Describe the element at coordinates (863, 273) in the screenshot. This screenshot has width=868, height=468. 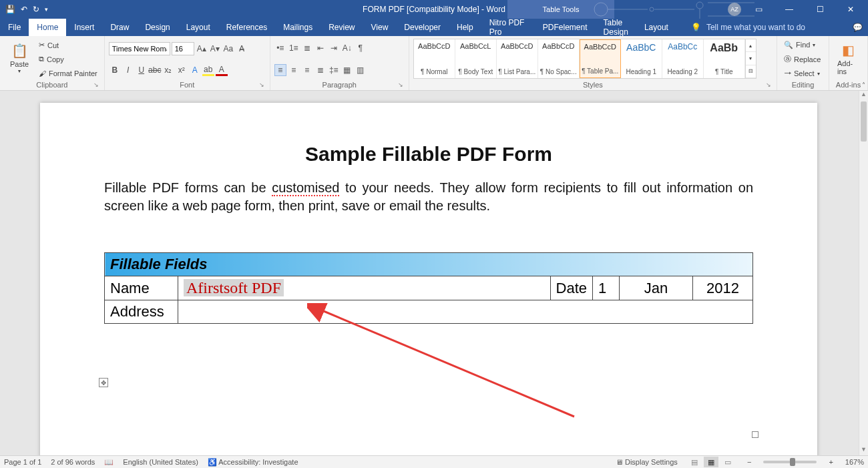
I see `vertical-scrollbar: ▲ ▼` at that location.